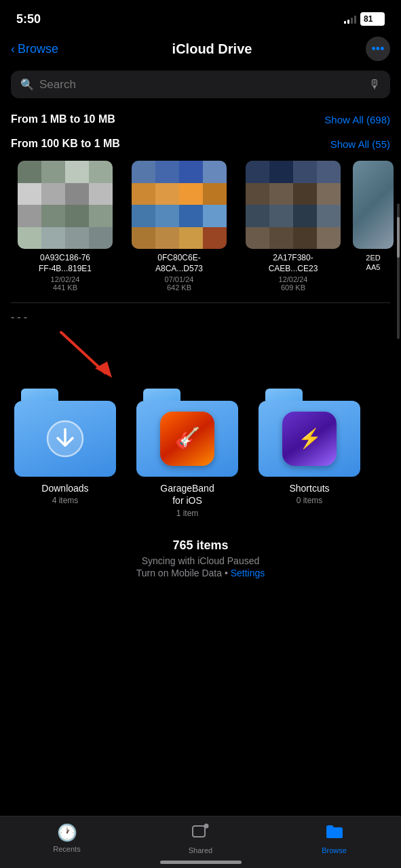 The image size is (401, 868). I want to click on home-indicator, so click(201, 863).